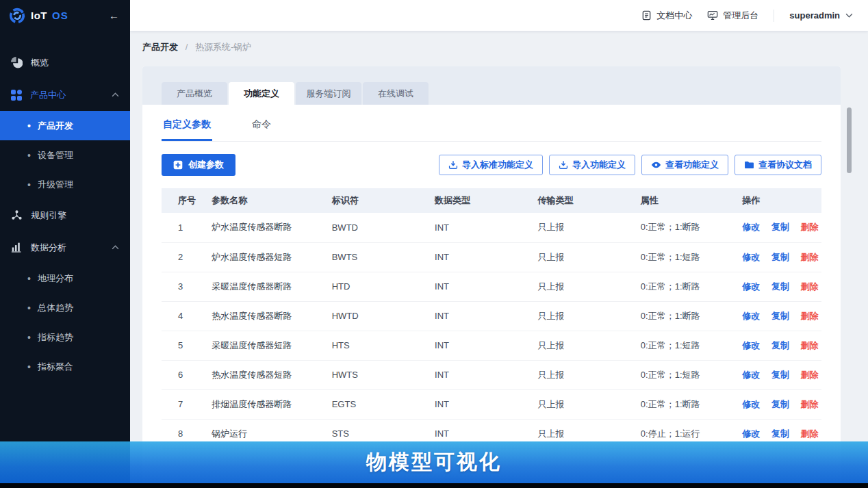 The width and height of the screenshot is (868, 488). I want to click on tab-strip: 产品概览 功能定义 服务端订阅 在线调试, so click(492, 86).